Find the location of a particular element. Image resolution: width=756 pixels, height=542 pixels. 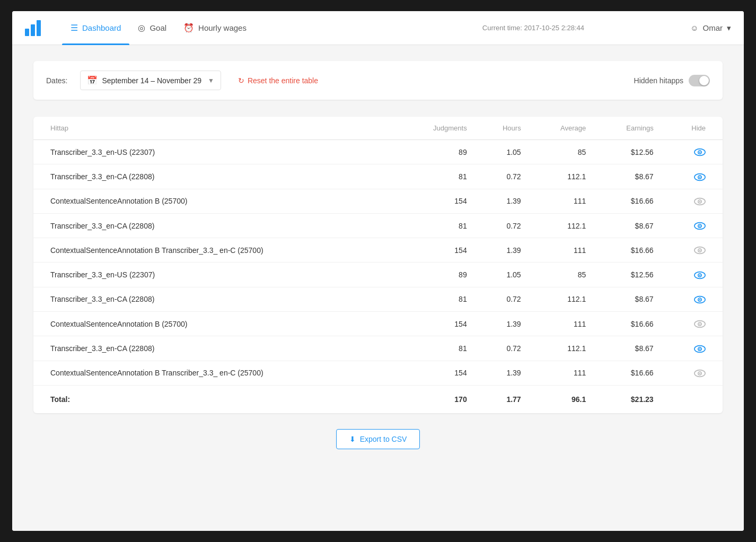

col-average: Average is located at coordinates (562, 128).